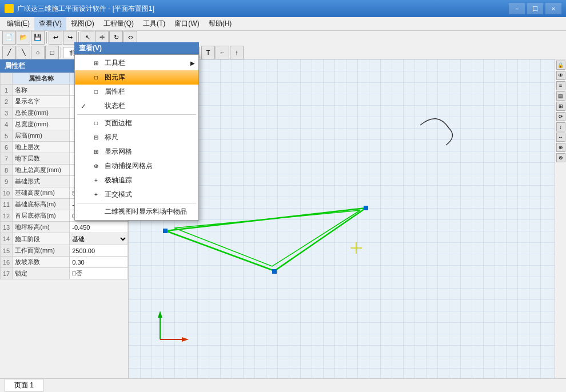 This screenshot has height=392, width=566. I want to click on ruler-icon: ⊟, so click(96, 137).